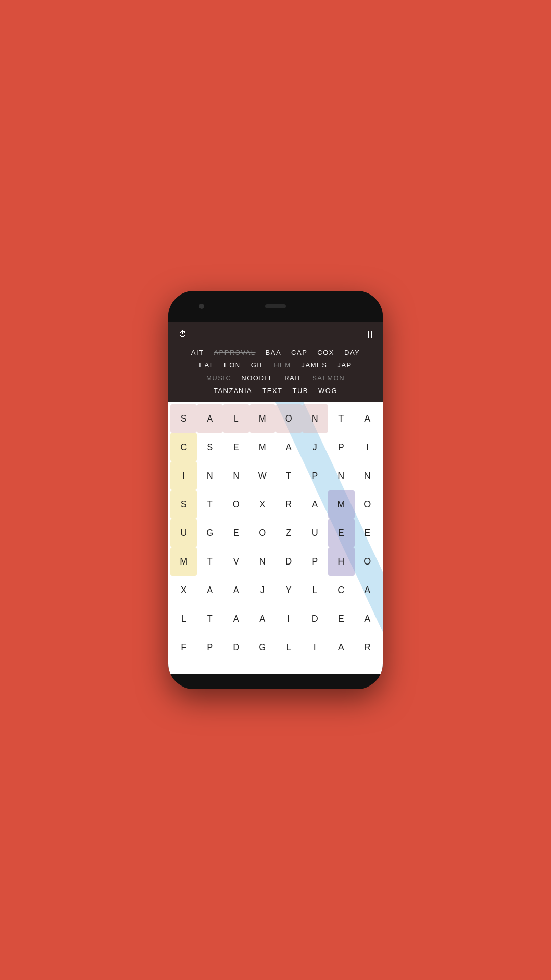 Image resolution: width=551 pixels, height=980 pixels. What do you see at coordinates (341, 419) in the screenshot?
I see `cell-0-6: T` at bounding box center [341, 419].